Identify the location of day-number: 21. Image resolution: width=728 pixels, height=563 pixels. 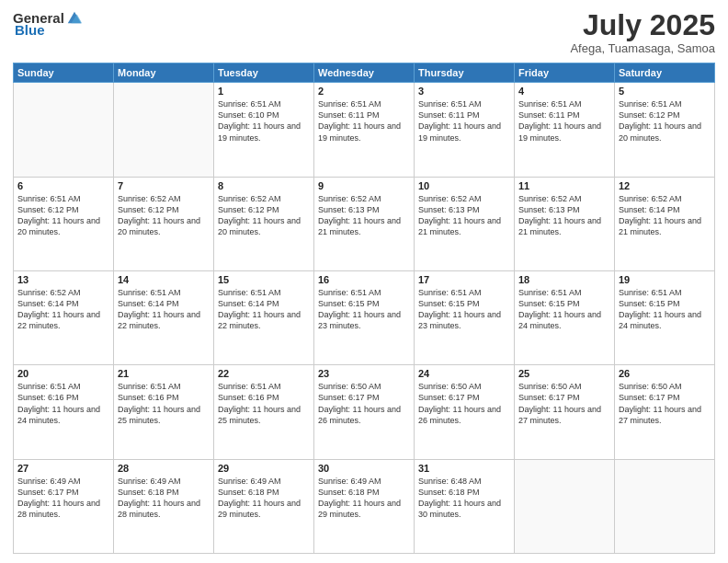
(164, 373).